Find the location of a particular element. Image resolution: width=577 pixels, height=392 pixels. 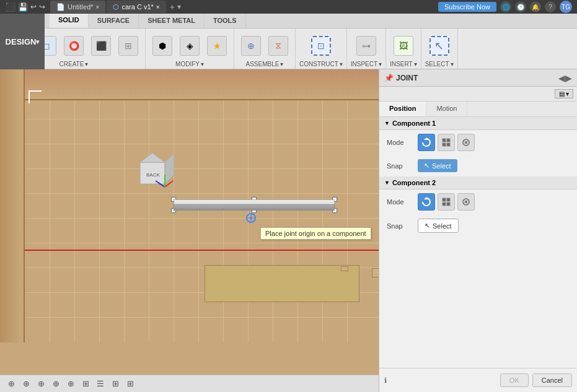

component2-select-button: ↖ Select is located at coordinates (438, 225).